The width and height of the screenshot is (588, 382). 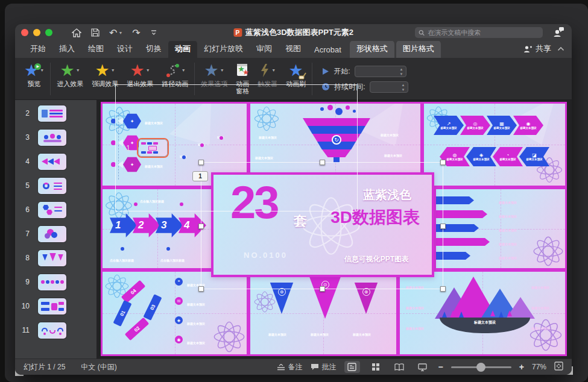 What do you see at coordinates (154, 49) in the screenshot?
I see `tab-transitions: 切换` at bounding box center [154, 49].